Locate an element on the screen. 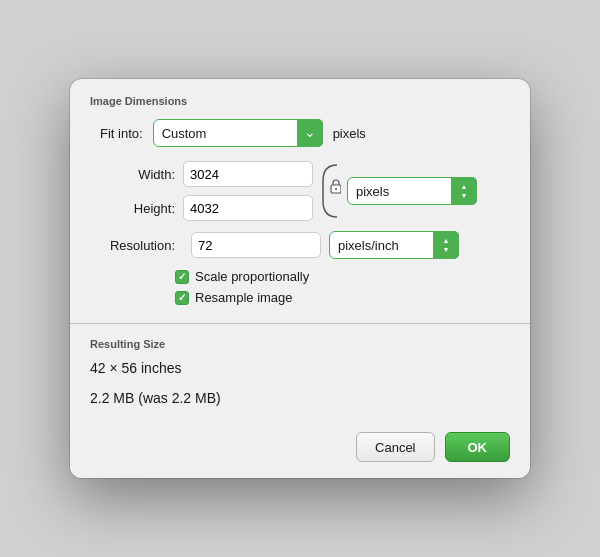 This screenshot has height=557, width=600. image-dimensions-title: Image Dimensions is located at coordinates (300, 101).